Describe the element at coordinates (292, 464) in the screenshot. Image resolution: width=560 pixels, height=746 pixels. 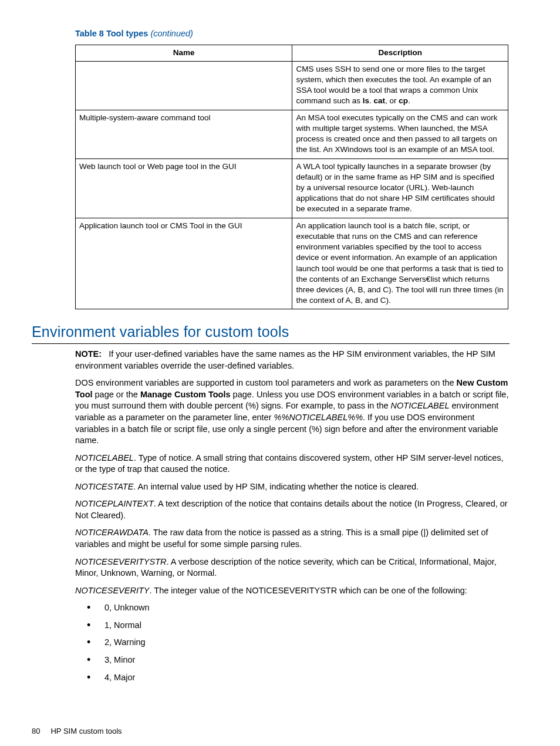
I see `var-noticelabel: NOTICELABEL. Type of notice. A small str…` at that location.